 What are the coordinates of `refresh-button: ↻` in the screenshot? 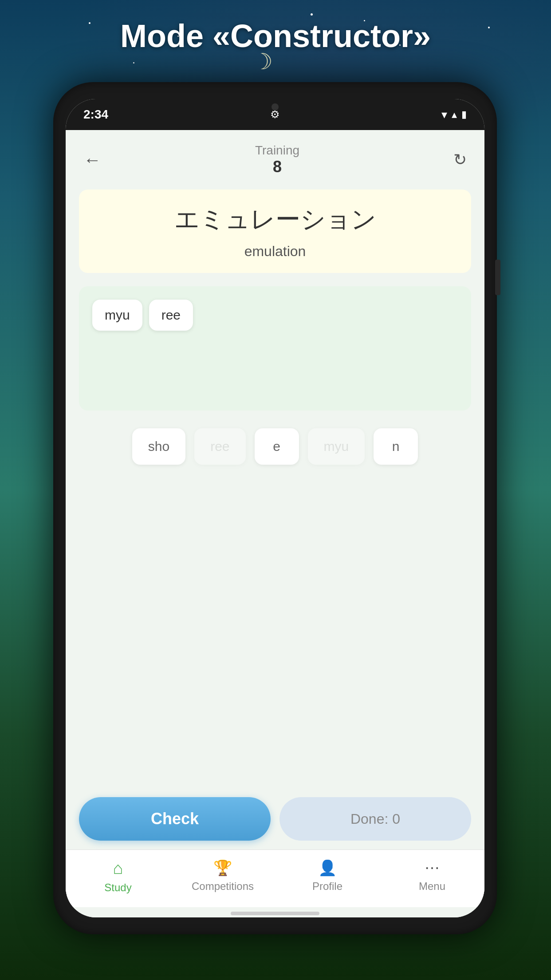 It's located at (460, 160).